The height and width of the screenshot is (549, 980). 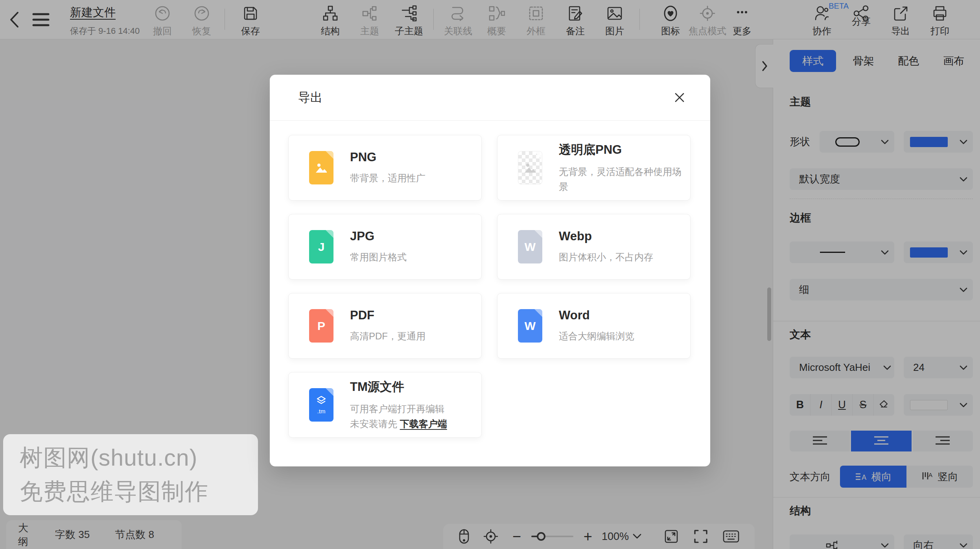 I want to click on export-option-jpg: J JPG 常用图片格式, so click(x=385, y=247).